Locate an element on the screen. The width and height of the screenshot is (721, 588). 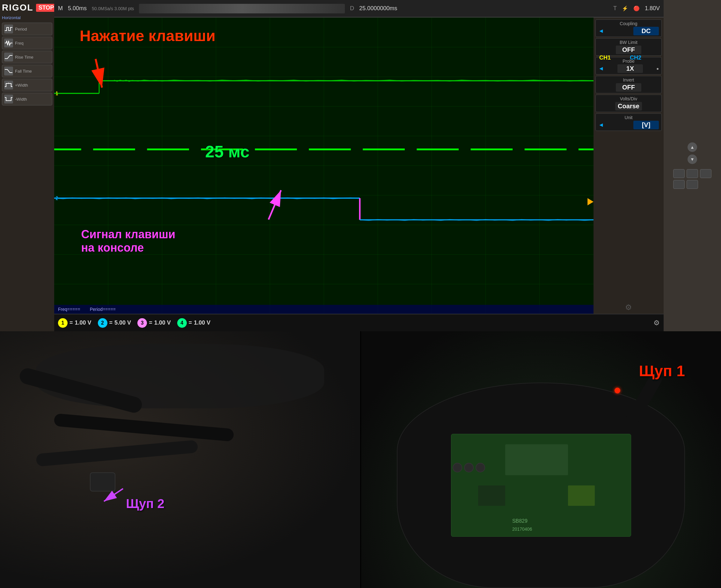
trigger-symbol: ⚡ is located at coordinates (625, 8).